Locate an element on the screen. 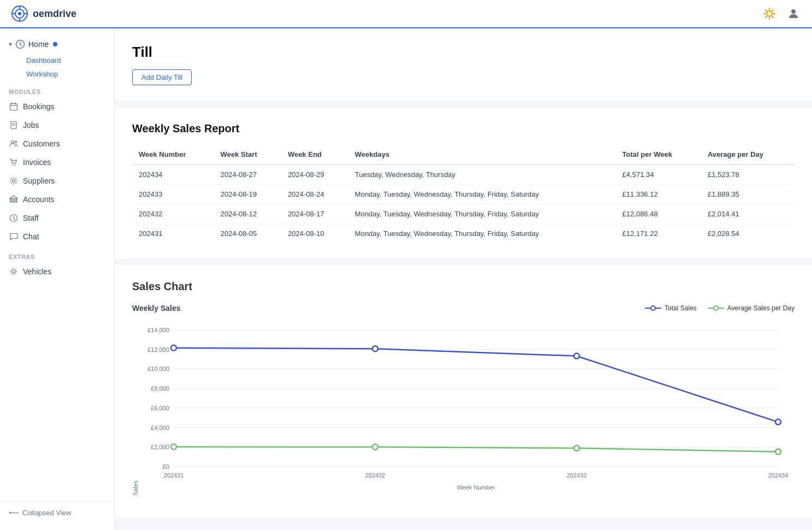 The image size is (812, 530). chart-header: Weekly Sales Total Sales is located at coordinates (463, 308).